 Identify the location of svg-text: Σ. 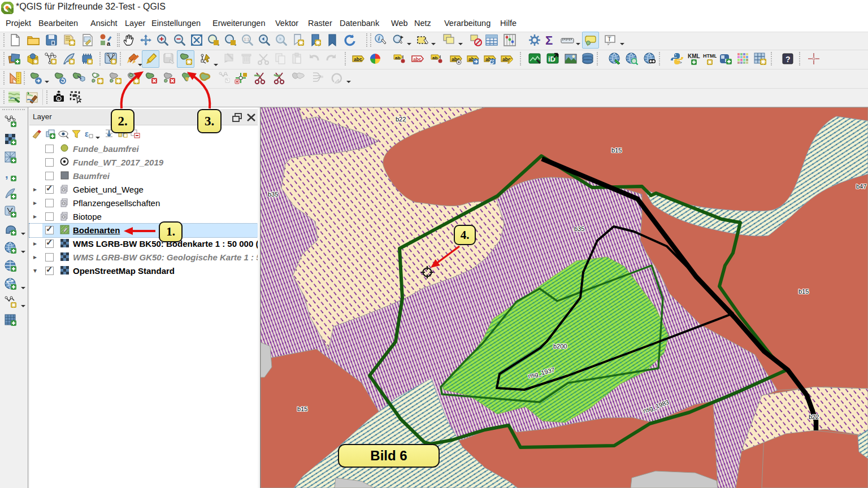
(549, 40).